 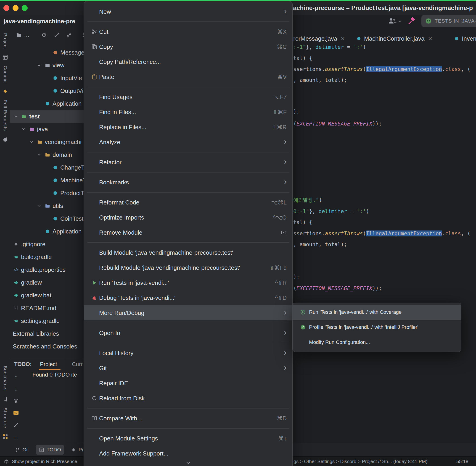 I want to click on run-icon, so click(x=94, y=283).